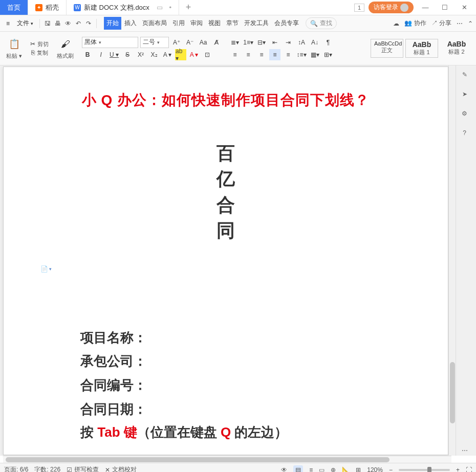 The height and width of the screenshot is (472, 476). What do you see at coordinates (375, 469) in the screenshot?
I see `zoom-value: 120%` at bounding box center [375, 469].